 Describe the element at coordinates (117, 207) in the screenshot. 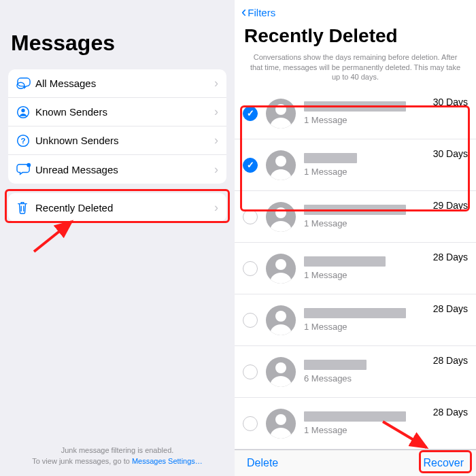

I see `recently-deleted-card: Recently Deleted ›` at that location.